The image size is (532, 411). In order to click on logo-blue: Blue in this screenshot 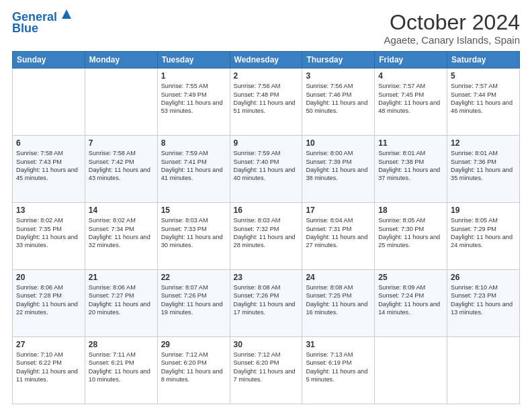, I will do `click(26, 28)`.